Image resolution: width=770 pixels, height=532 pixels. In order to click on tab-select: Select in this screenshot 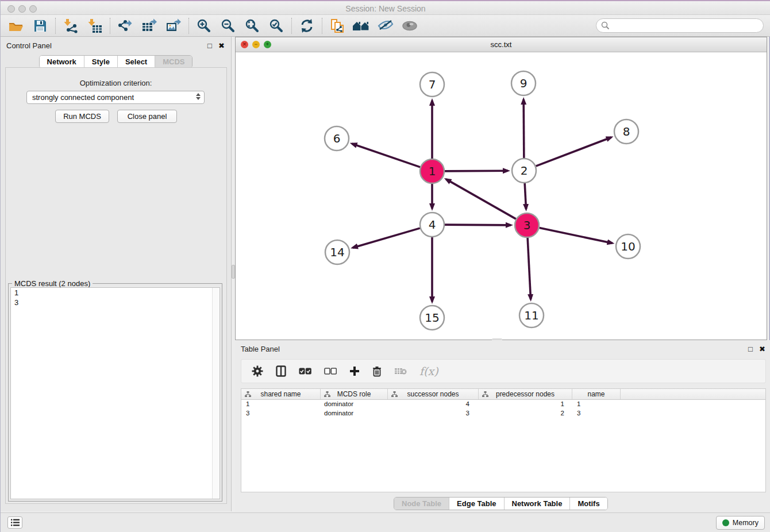, I will do `click(136, 62)`.